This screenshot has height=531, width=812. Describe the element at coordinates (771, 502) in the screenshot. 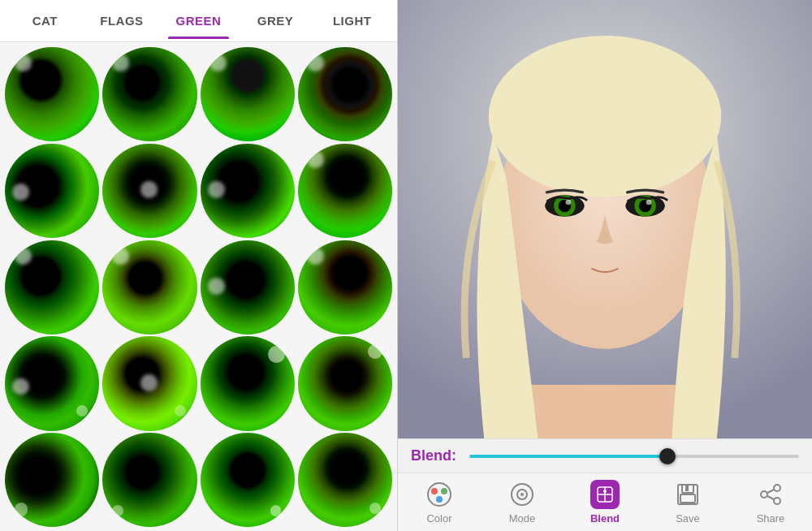

I see `toolbar-share: Share` at that location.